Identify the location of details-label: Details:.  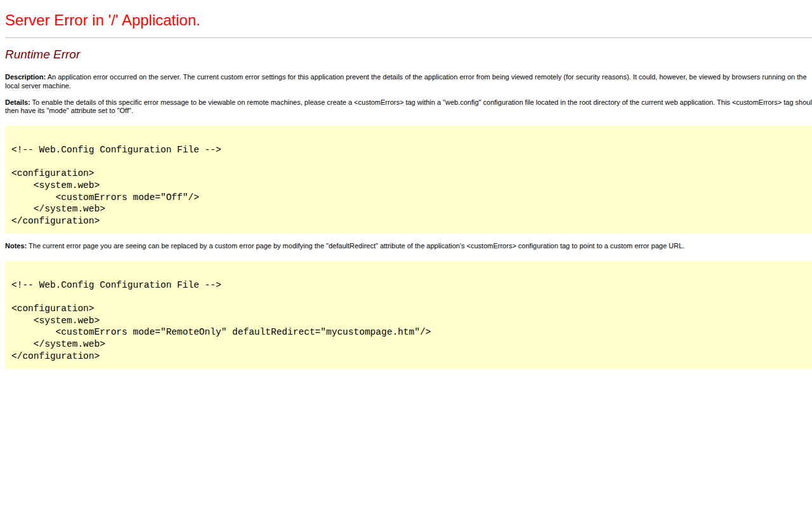
(18, 102).